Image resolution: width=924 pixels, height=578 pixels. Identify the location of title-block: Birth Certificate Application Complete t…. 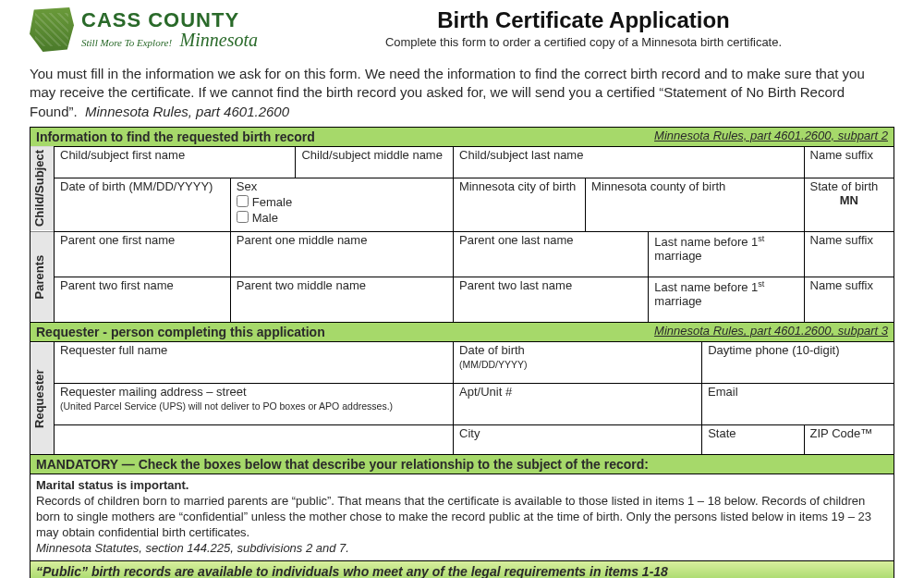
(584, 28).